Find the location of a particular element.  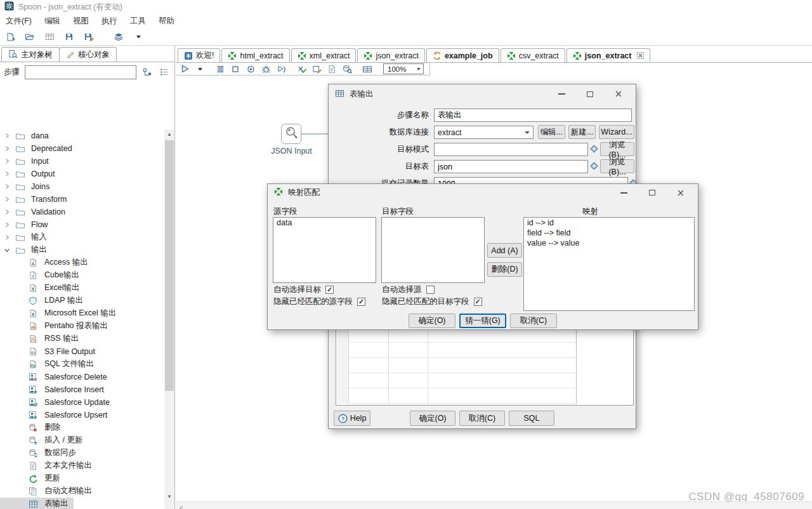

guess-button: 猜一猜(G) is located at coordinates (483, 321).